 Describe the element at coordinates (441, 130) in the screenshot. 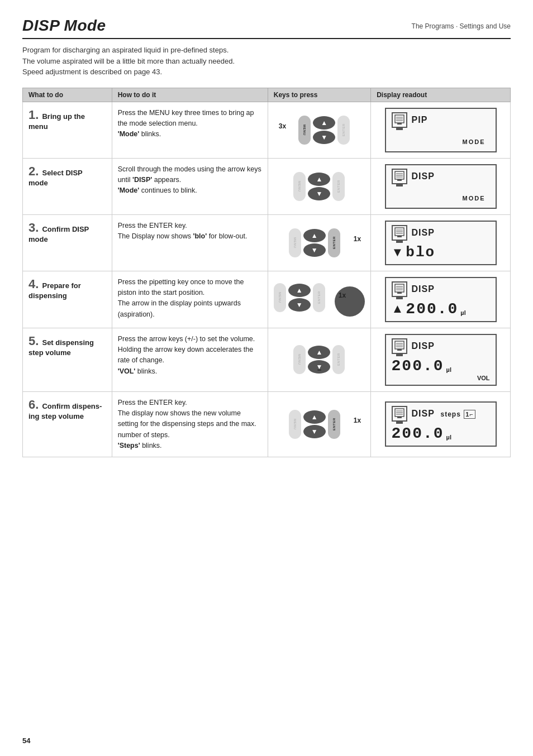

I see `display-readout: PIPMODE` at that location.